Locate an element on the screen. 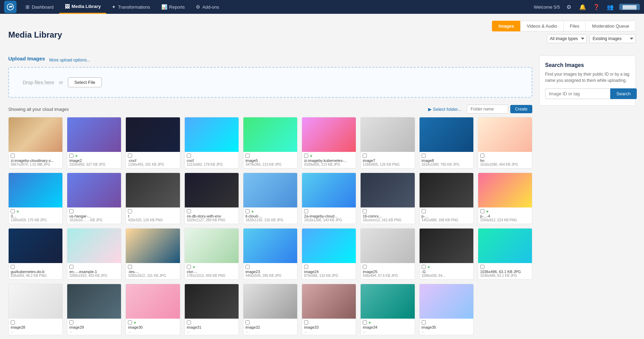 This screenshot has width=644, height=339. image-card: ★-G1086x436, 64... is located at coordinates (446, 254).